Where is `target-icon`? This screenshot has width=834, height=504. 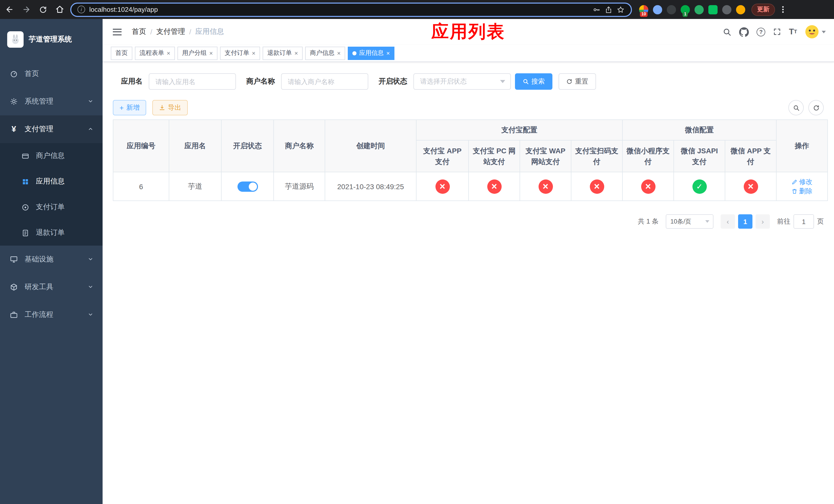
target-icon is located at coordinates (26, 207).